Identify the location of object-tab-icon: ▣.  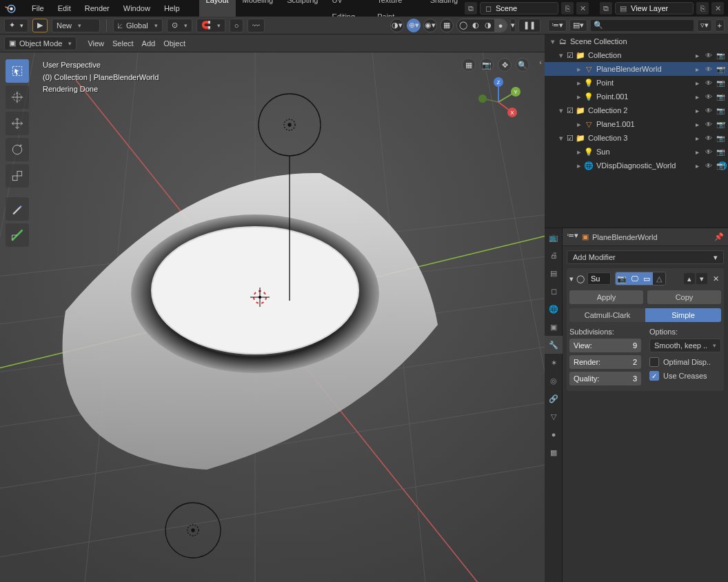
(554, 327).